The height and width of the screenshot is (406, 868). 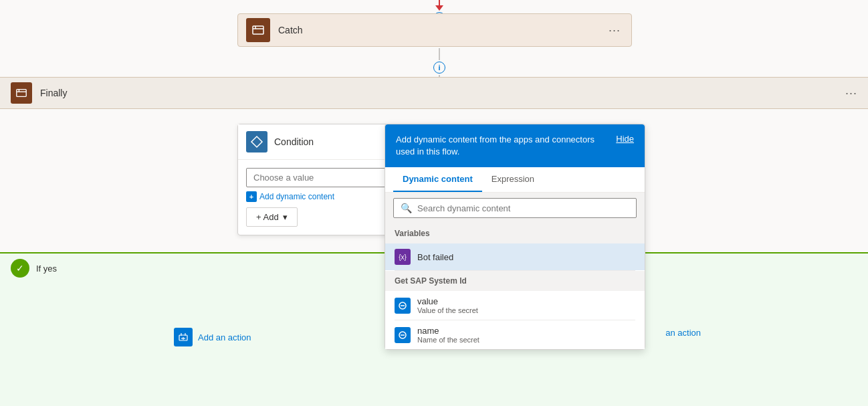 What do you see at coordinates (515, 146) in the screenshot?
I see `dynamic-panel-header: Add dynamic content from the apps and co…` at bounding box center [515, 146].